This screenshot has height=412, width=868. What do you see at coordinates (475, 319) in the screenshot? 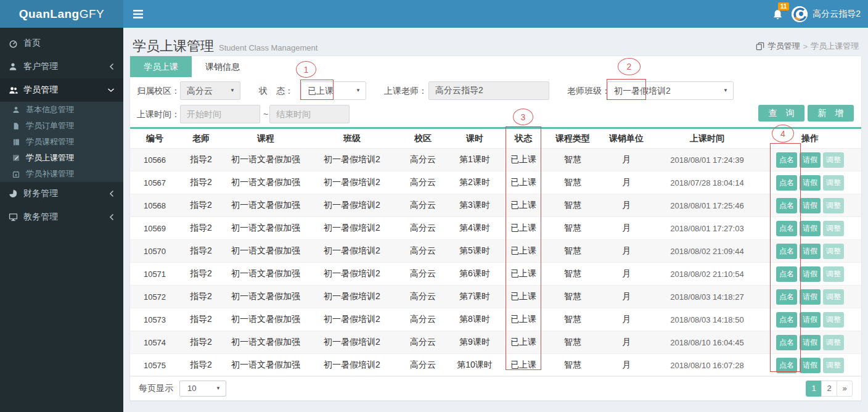
I see `cell-lesson: 第8课时` at bounding box center [475, 319].